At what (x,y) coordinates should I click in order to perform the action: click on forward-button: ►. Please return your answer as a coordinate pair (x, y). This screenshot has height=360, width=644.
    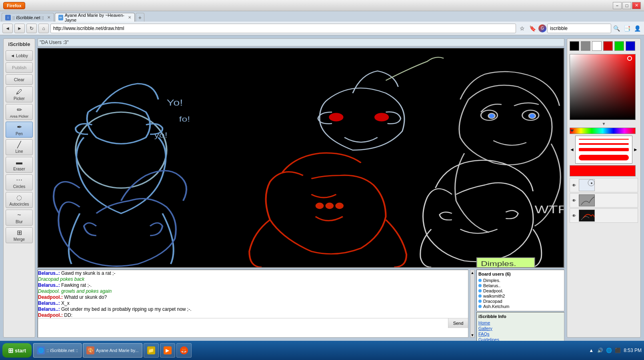
    Looking at the image, I should click on (20, 28).